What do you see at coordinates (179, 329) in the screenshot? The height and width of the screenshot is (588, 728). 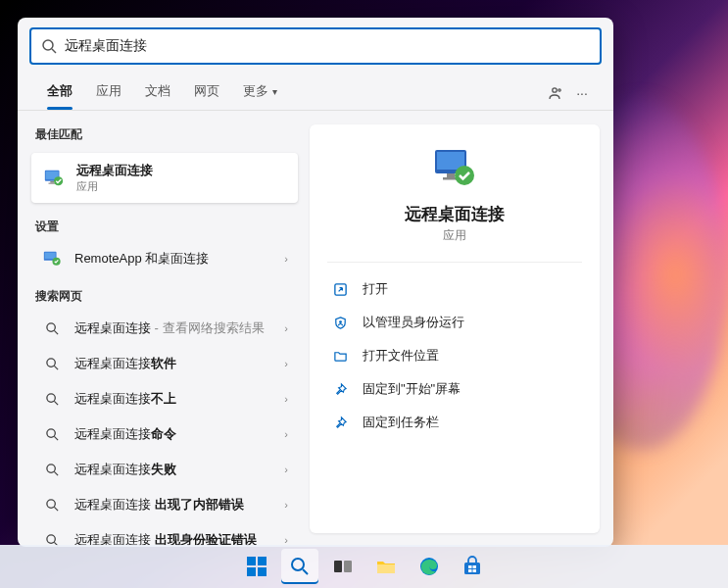 I see `web-result-title: 远程桌面连接 - 查看网络搜索结果` at bounding box center [179, 329].